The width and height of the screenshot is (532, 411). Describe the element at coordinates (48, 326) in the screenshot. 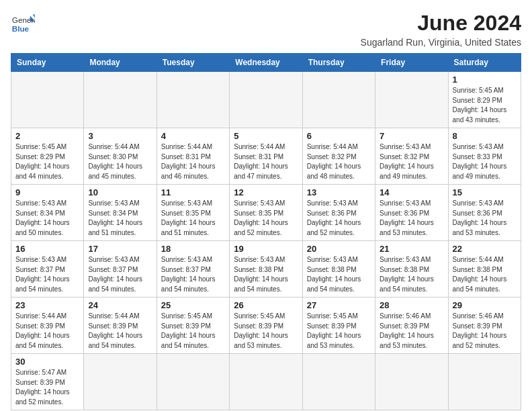

I see `calendar-cell: 23Sunrise: 5:44 AM Sunset: 8:39 PM Dayli…` at that location.